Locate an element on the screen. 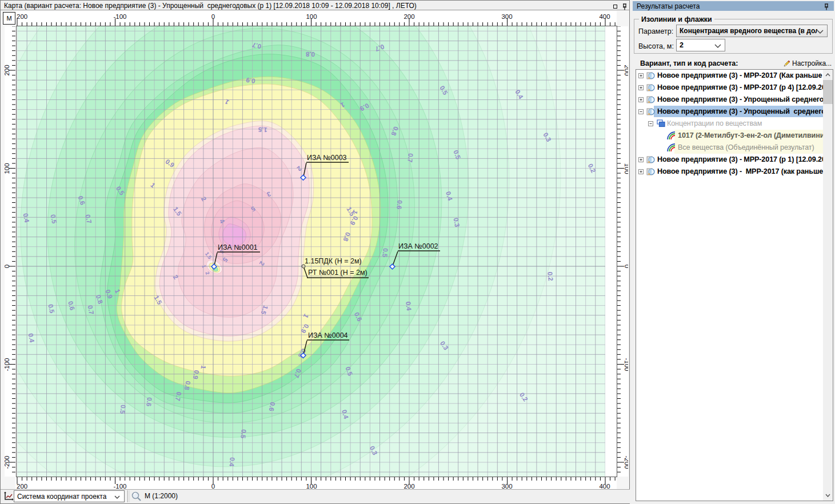  svg-text: ИЗА №0001 is located at coordinates (238, 247).